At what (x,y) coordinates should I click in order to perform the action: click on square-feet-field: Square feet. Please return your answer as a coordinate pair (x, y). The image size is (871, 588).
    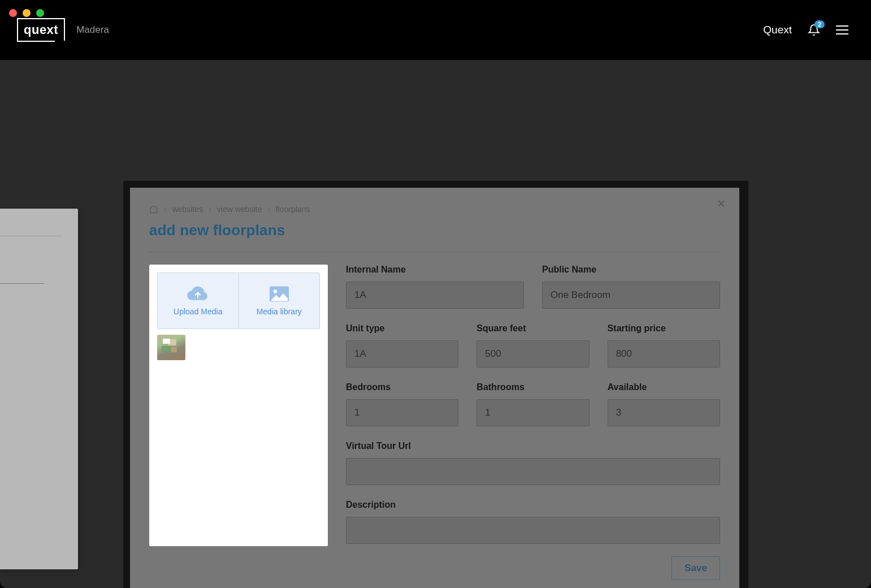
    Looking at the image, I should click on (532, 345).